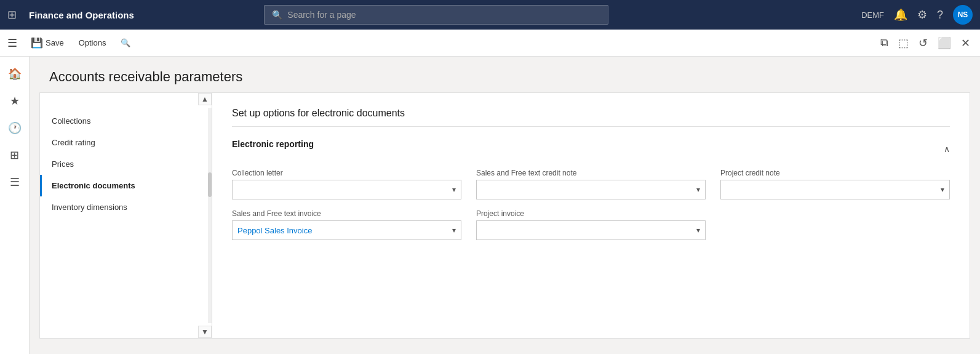  Describe the element at coordinates (347, 214) in the screenshot. I see `sales-free-text-invoice-label: Sales and Free text invoice` at that location.